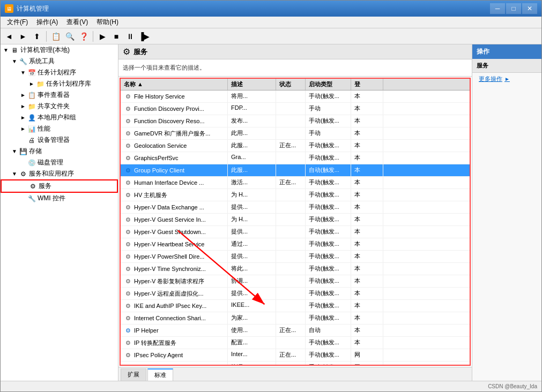 The height and width of the screenshot is (392, 542). Describe the element at coordinates (107, 22) in the screenshot. I see `menu-help: 帮助(H)` at that location.